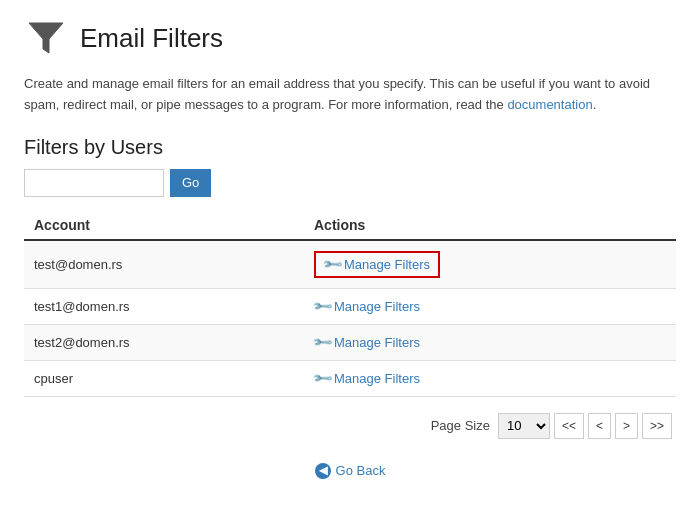 The image size is (700, 523). I want to click on table-row: test1@domen.rs🔧Manage Filters, so click(350, 306).